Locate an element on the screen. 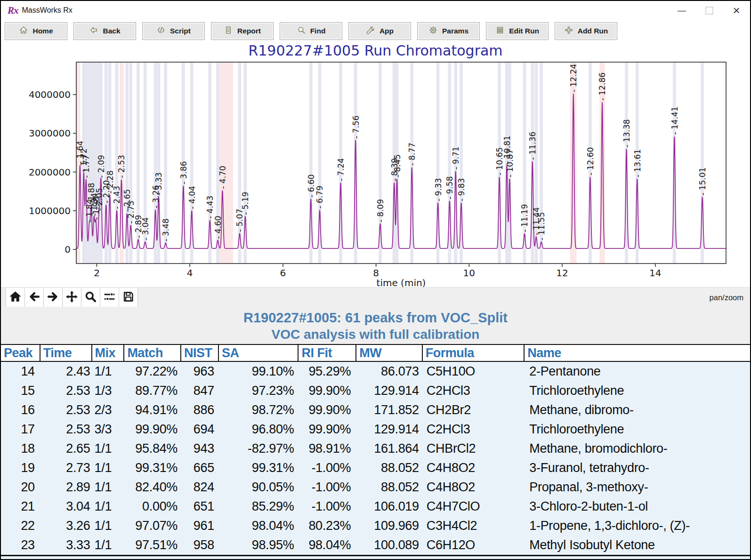 This screenshot has width=751, height=560. toolbar-button-report: Report is located at coordinates (242, 31).